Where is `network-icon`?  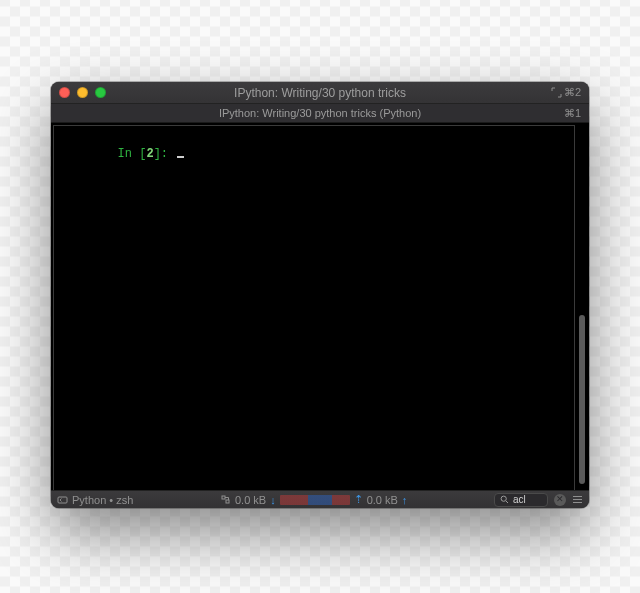
network-icon is located at coordinates (226, 500).